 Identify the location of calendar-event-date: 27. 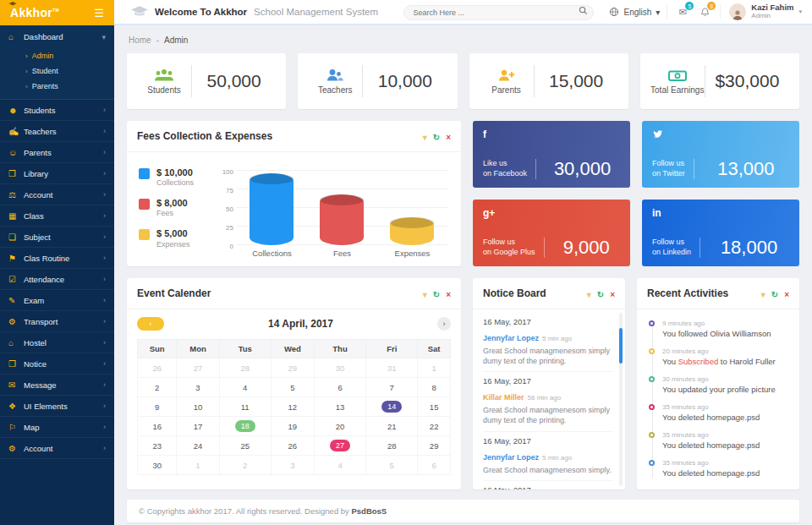
(340, 446).